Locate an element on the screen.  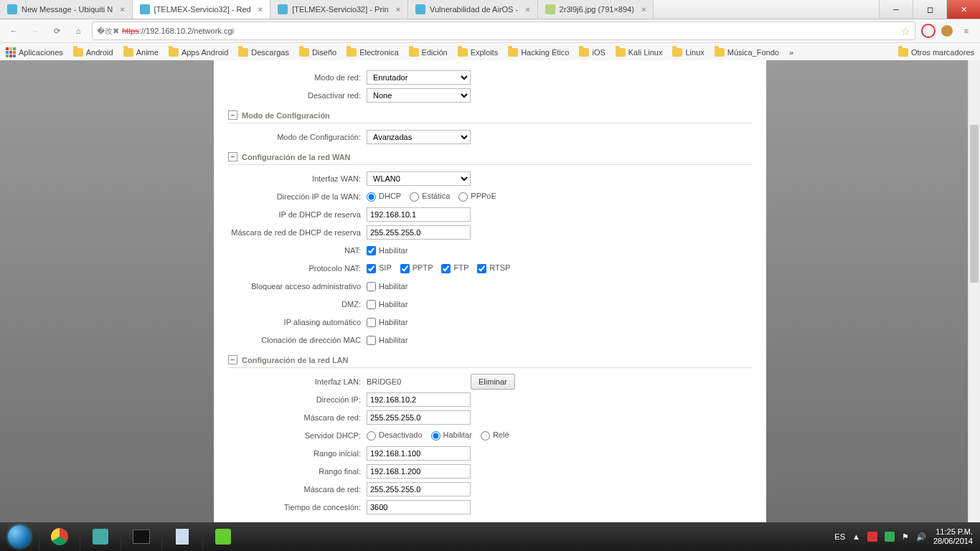
tray-clock: 11:25 P.M. 28/06/2014 is located at coordinates (953, 537).